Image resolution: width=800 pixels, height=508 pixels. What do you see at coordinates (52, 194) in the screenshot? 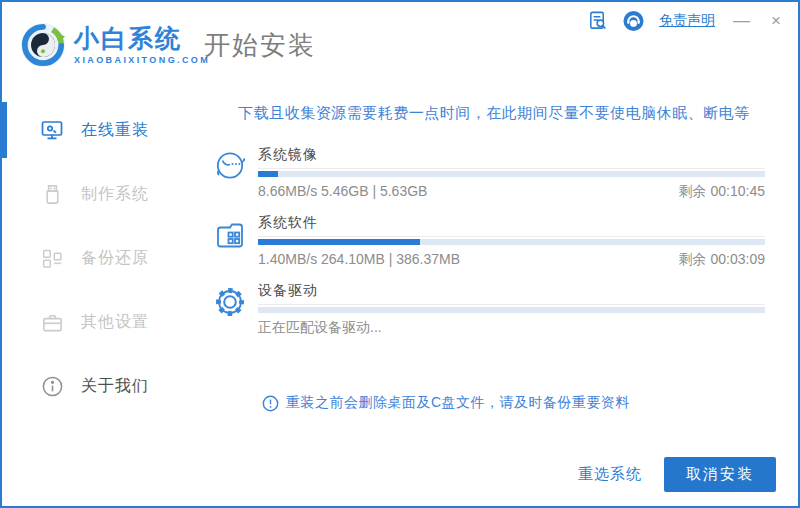
I see `usb-icon` at bounding box center [52, 194].